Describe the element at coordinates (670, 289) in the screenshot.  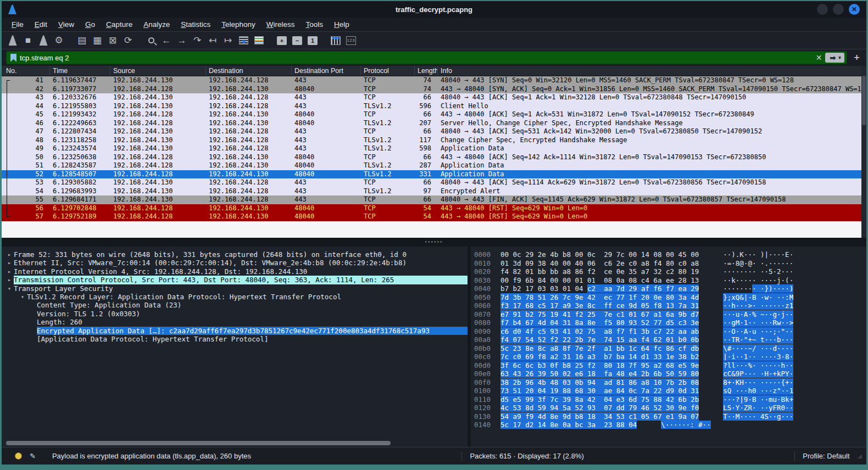
I see `hex-row-0040: 0040b7 b2 17 03 03 01 04 c2 aa 7d 29 af …` at that location.